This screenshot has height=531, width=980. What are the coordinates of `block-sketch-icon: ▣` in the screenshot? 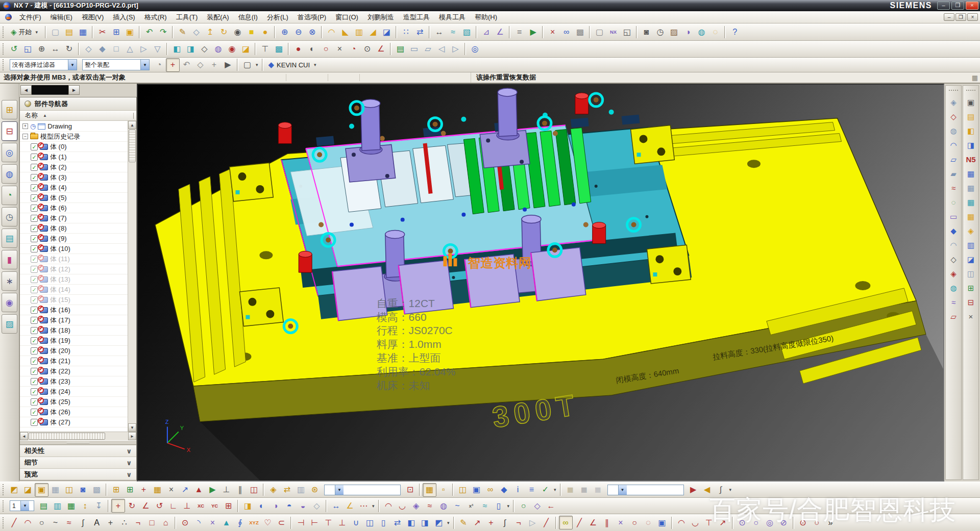 It's located at (663, 522).